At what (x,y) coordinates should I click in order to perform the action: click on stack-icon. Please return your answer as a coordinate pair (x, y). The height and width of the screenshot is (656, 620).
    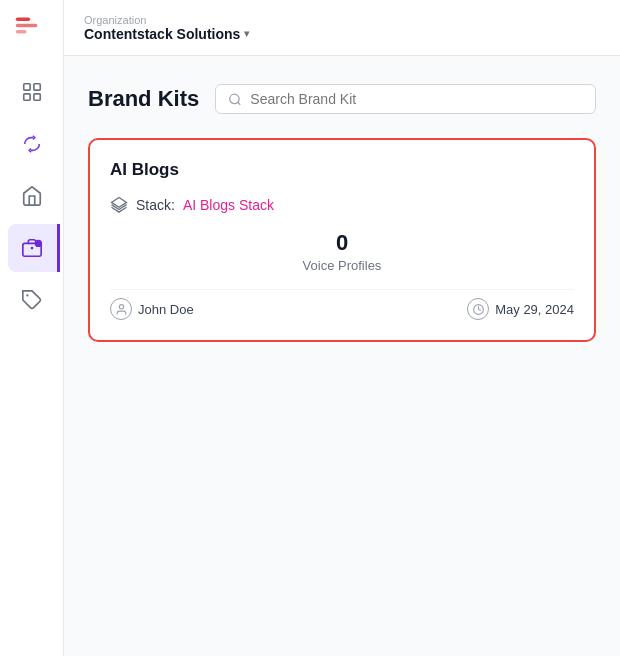
    Looking at the image, I should click on (119, 205).